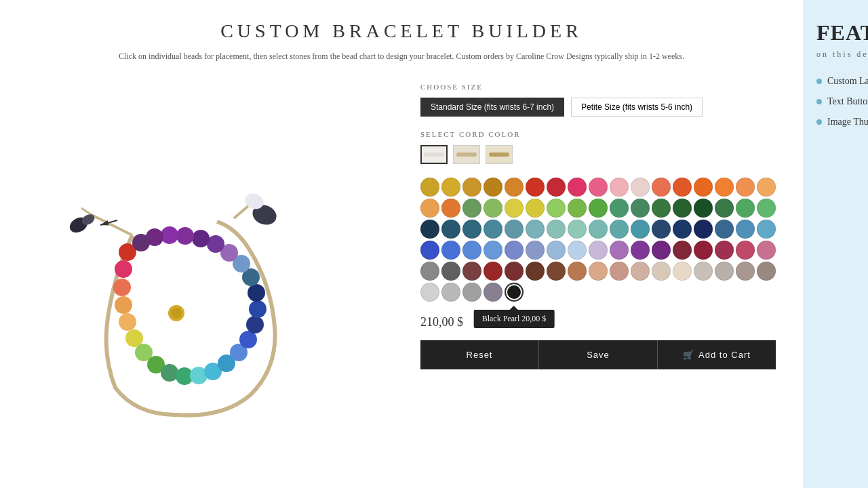 The height and width of the screenshot is (488, 868). Describe the element at coordinates (434, 155) in the screenshot. I see `cord-swatch-white` at that location.